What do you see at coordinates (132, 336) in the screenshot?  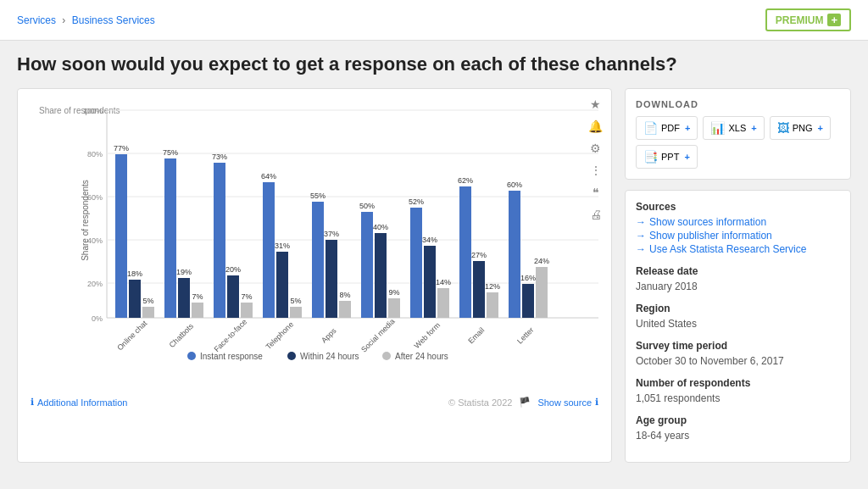 I see `svg-text: Online chat` at bounding box center [132, 336].